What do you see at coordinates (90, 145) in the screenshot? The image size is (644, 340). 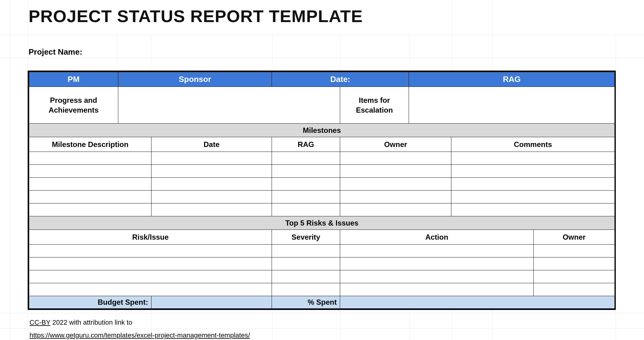 I see `milestones-header-description: Milestone Description` at bounding box center [90, 145].